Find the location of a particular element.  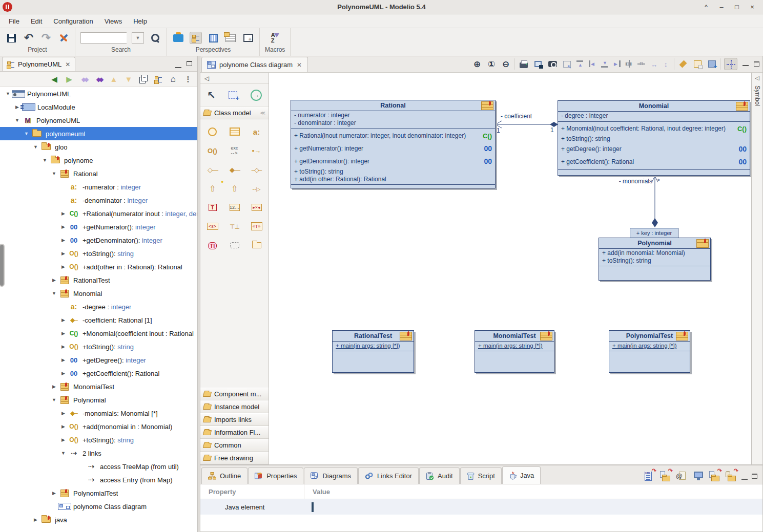

palette-group-class-model: Class model ≪ is located at coordinates (235, 113).